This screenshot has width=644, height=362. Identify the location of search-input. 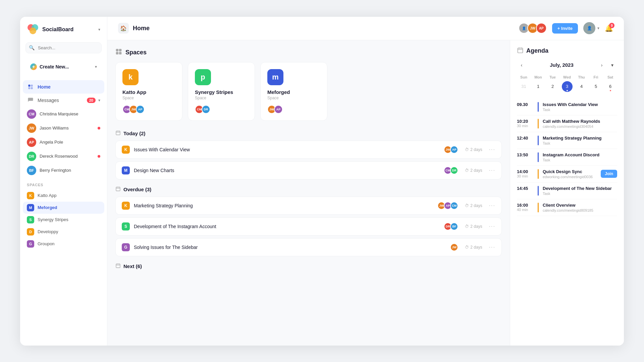
(64, 48).